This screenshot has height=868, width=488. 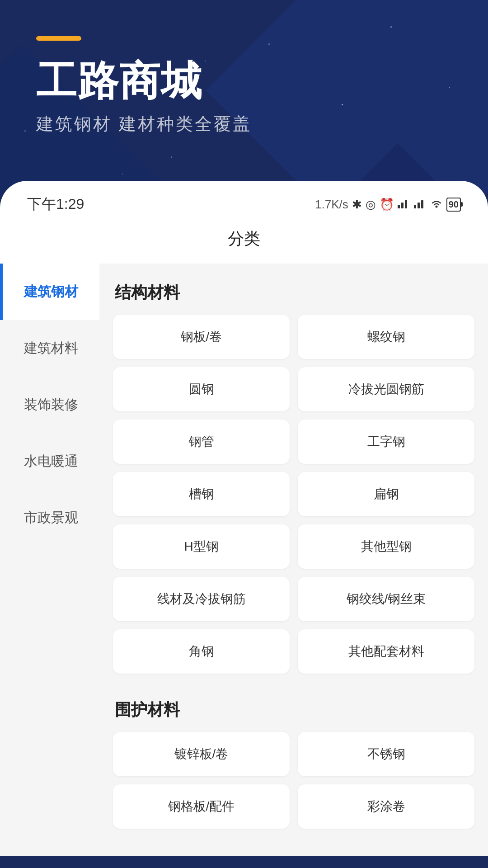 What do you see at coordinates (357, 204) in the screenshot?
I see `bluetooth-icon: ✱` at bounding box center [357, 204].